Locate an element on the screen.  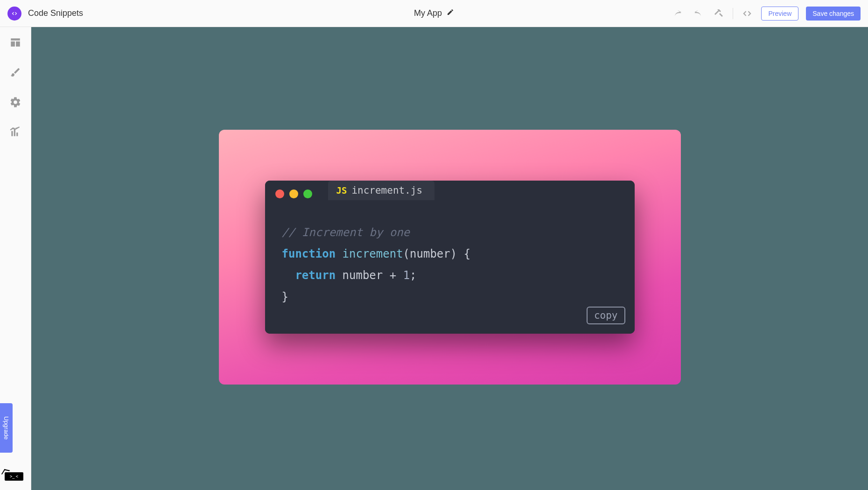
sidebar: Upgrade >_ < is located at coordinates (16, 259).